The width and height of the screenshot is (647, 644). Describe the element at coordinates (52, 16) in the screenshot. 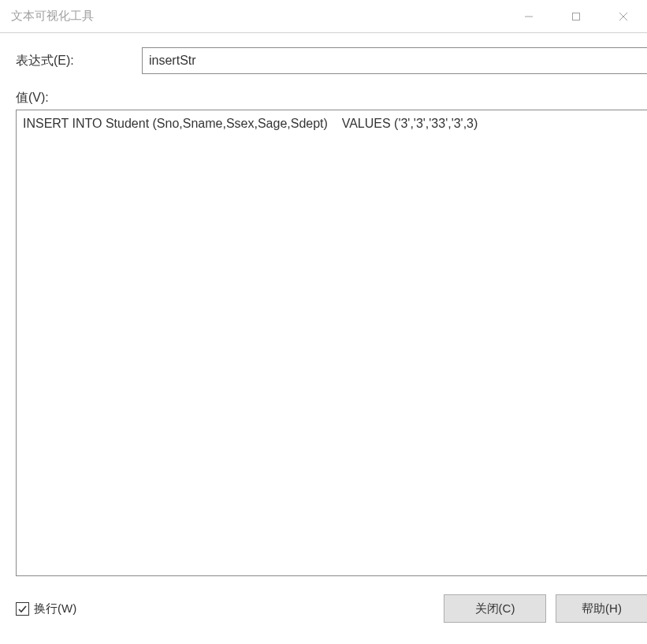

I see `window-title: 文本可视化工具` at that location.